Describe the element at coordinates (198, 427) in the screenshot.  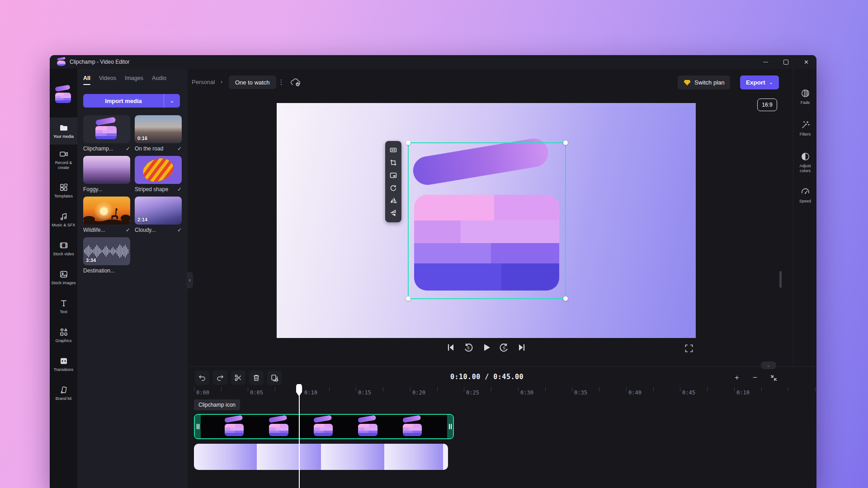
I see `trim-handle-left` at that location.